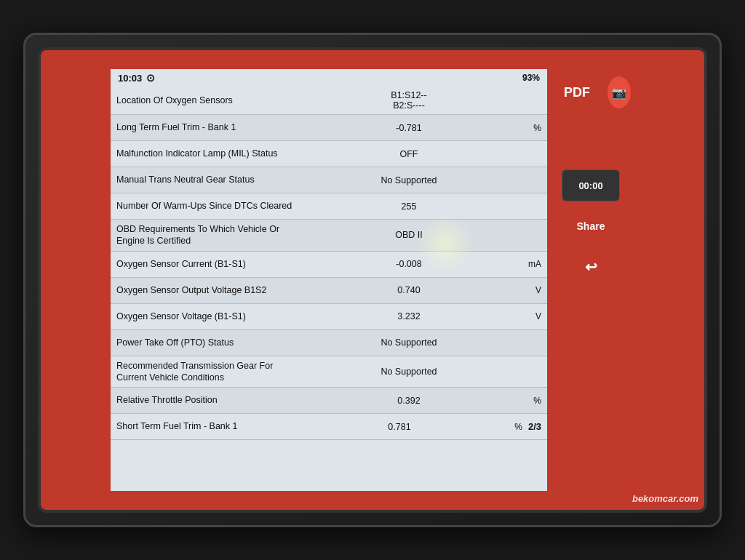 This screenshot has height=560, width=745. Describe the element at coordinates (409, 264) in the screenshot. I see `row-value: -0.008` at that location.